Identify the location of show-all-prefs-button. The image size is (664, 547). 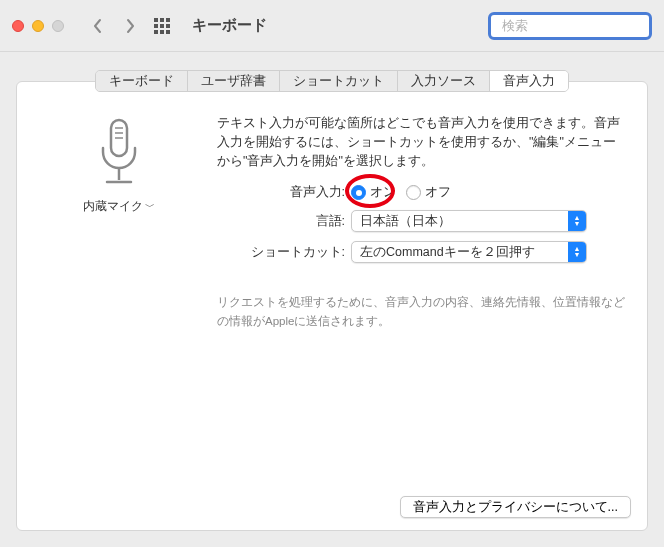
(162, 26).